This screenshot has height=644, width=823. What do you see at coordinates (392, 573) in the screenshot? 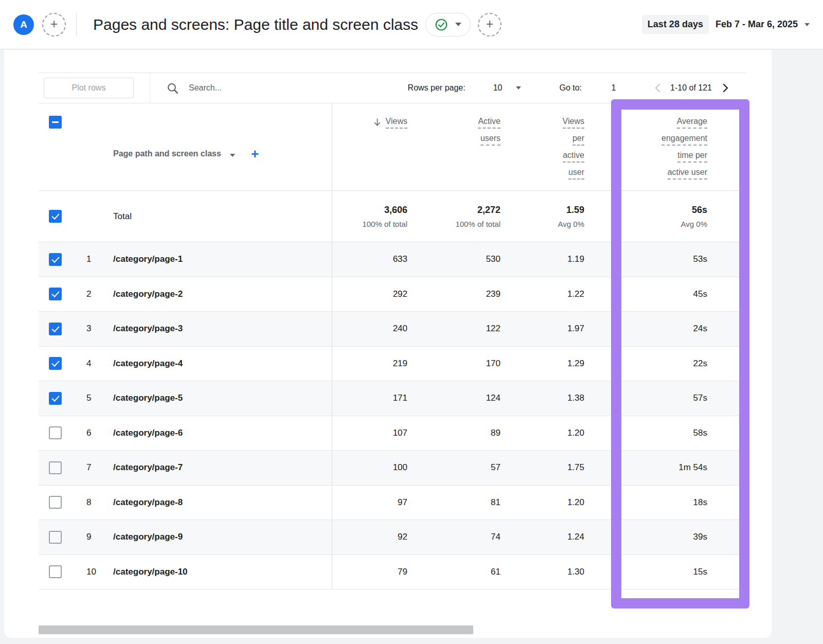
I see `table-row: 10 /category/page-10 79 61 1.30 15s` at bounding box center [392, 573].